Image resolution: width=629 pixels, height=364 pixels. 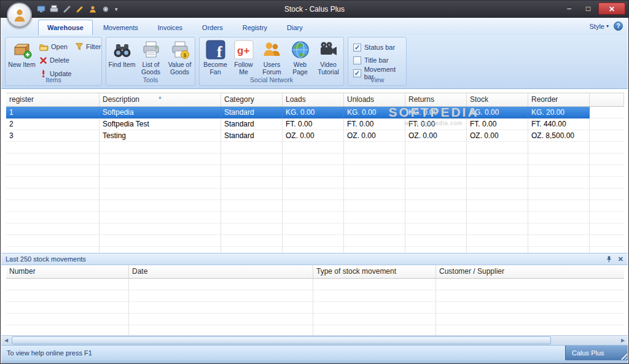 I want to click on table-row: 2Softpedia TestStandardFT. 0.00FT. 0.00F…, so click(x=315, y=124).